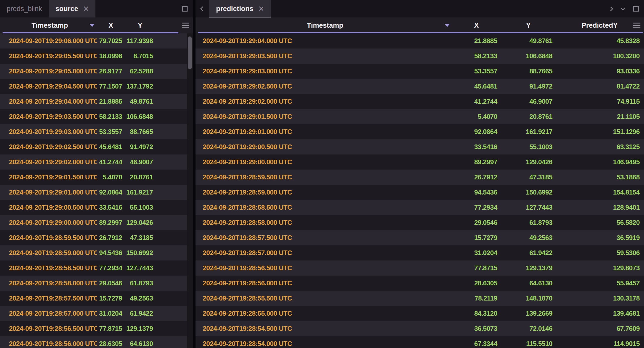  Describe the element at coordinates (600, 162) in the screenshot. I see `predictedy-cell: 146.9495` at that location.